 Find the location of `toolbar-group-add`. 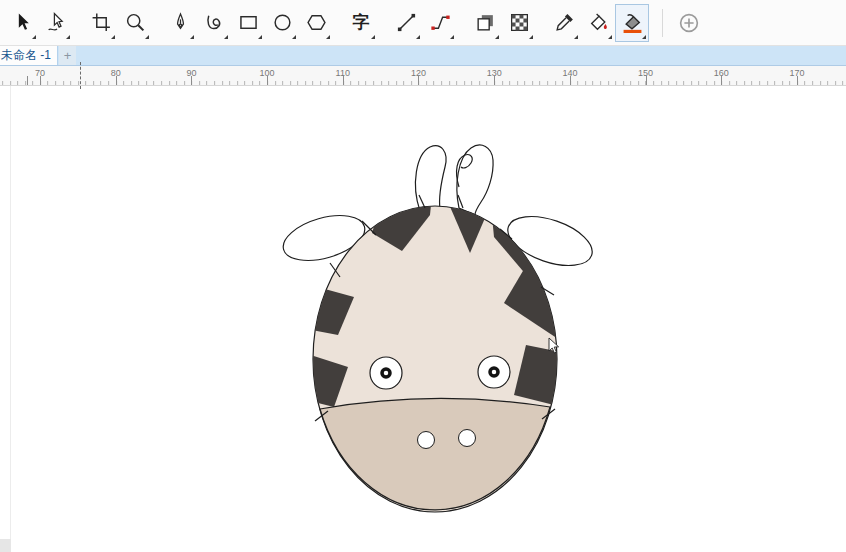

toolbar-group-add is located at coordinates (689, 23).